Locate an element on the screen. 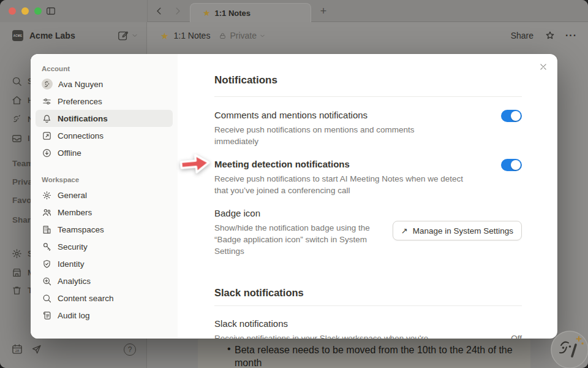 Image resolution: width=588 pixels, height=368 pixels. workspace-name: Acme Labs is located at coordinates (74, 36).